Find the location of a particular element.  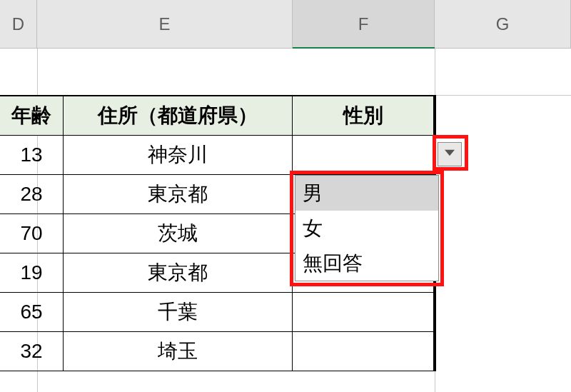

cell-age: 32 is located at coordinates (31, 351).